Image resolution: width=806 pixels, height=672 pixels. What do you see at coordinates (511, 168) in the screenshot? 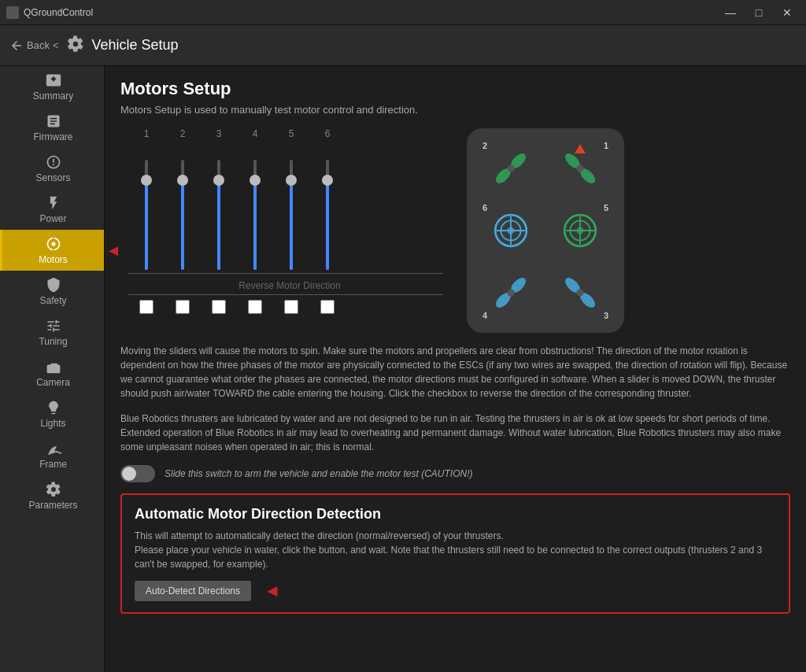
I see `motor-node-2: 2` at bounding box center [511, 168].